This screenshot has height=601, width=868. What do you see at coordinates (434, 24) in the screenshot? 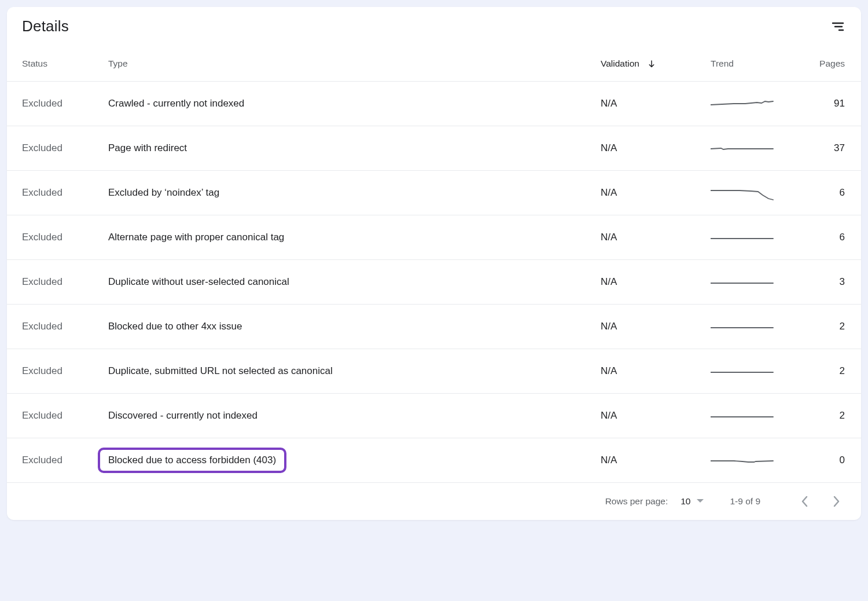
I see `card-header: Details` at bounding box center [434, 24].